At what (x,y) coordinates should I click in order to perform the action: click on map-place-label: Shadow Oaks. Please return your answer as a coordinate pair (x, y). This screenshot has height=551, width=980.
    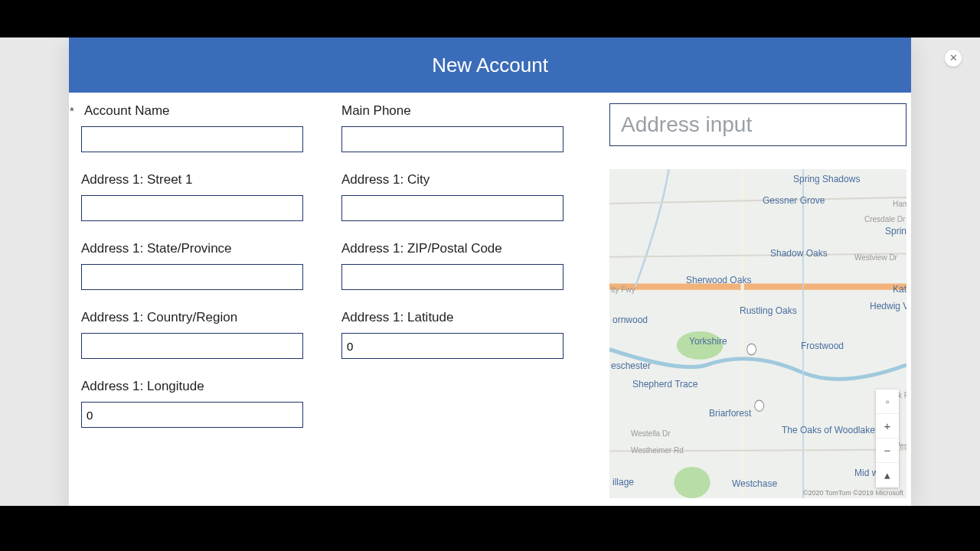
    Looking at the image, I should click on (799, 253).